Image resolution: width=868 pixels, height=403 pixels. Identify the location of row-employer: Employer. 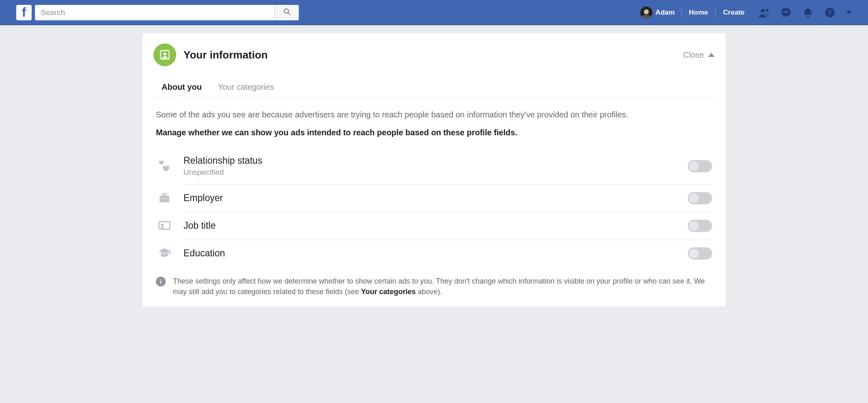
(434, 198).